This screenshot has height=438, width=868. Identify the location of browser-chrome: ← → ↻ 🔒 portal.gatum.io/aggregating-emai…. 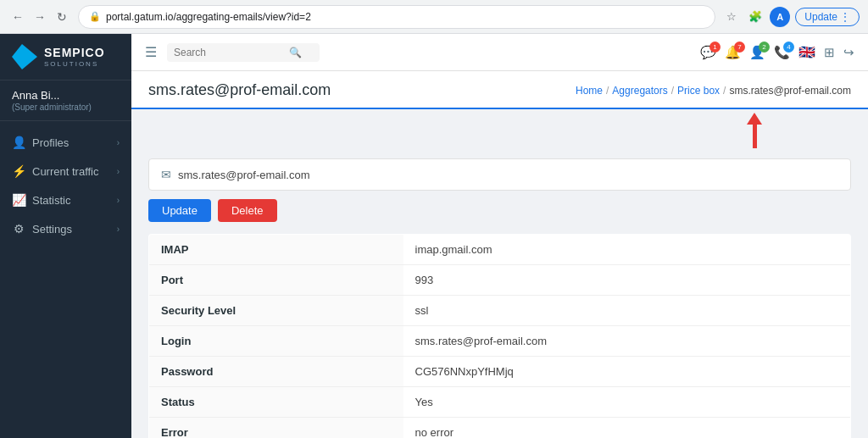
(434, 17).